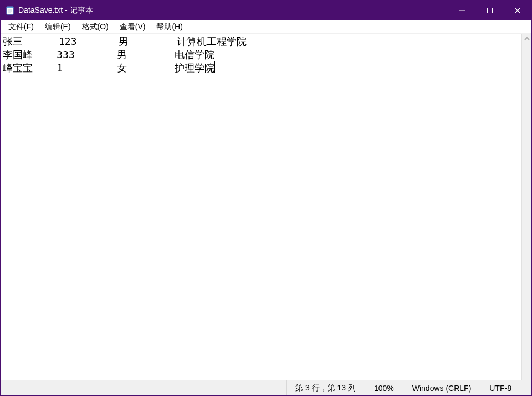  What do you see at coordinates (233, 11) in the screenshot?
I see `window-title: DataSave.txt - 记事本` at bounding box center [233, 11].